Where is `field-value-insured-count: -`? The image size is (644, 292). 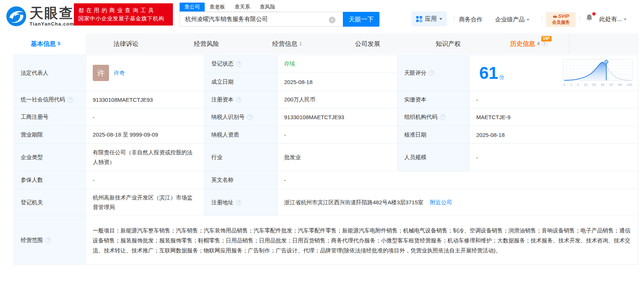
field-value-insured-count: - is located at coordinates (146, 180).